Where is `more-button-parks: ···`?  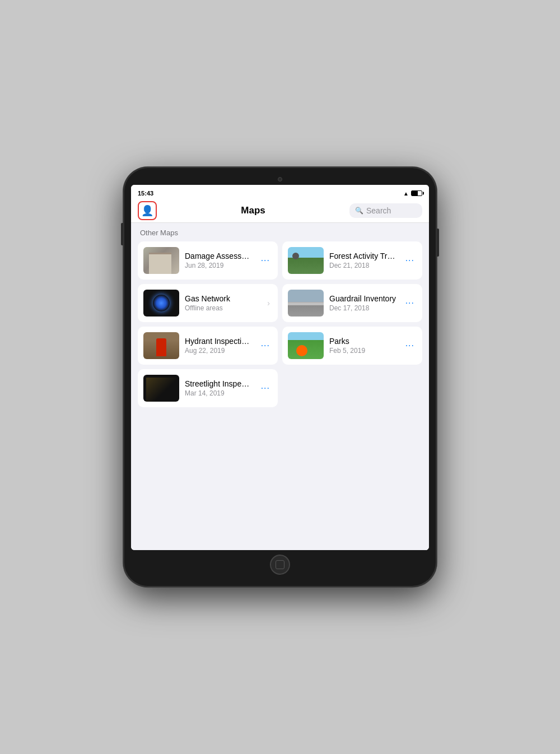 more-button-parks: ··· is located at coordinates (410, 346).